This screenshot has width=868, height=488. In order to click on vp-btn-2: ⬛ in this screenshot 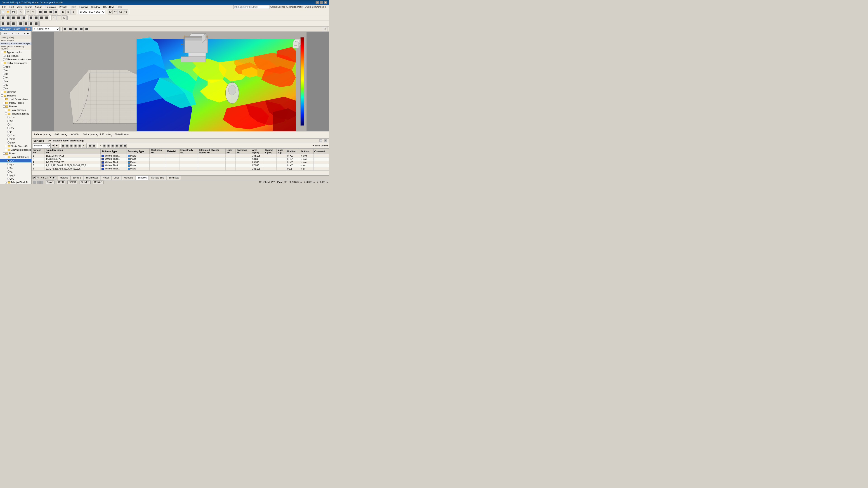, I will do `click(70, 29)`.